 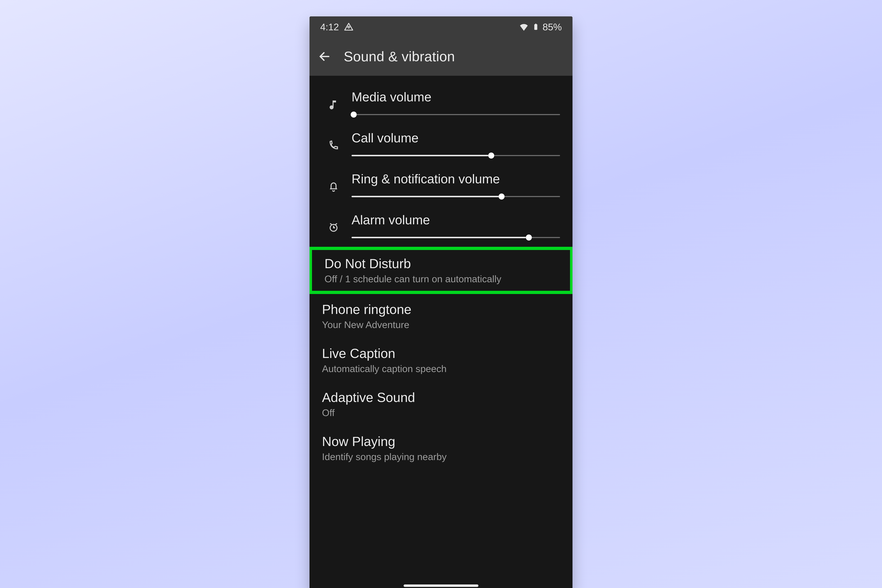 What do you see at coordinates (441, 316) in the screenshot?
I see `phone-ringtone-item: Phone ringtone Your New Adventure` at bounding box center [441, 316].